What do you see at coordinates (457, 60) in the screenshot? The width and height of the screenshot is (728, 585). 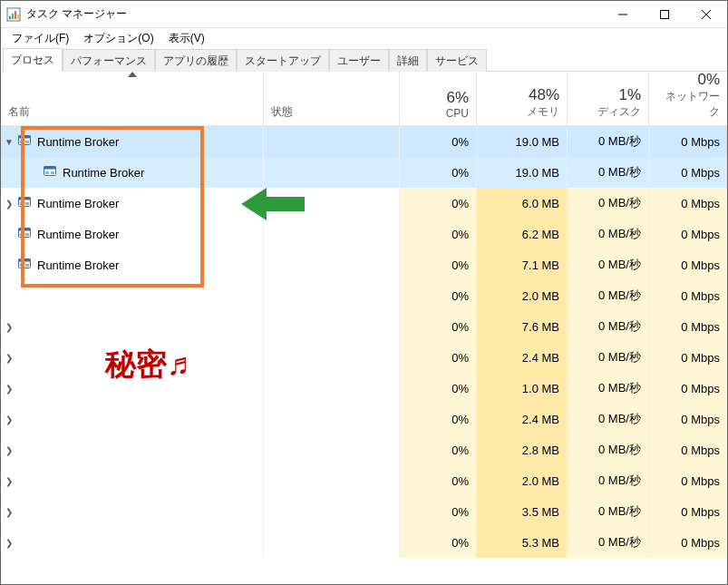 I see `tab-services: サービス` at bounding box center [457, 60].